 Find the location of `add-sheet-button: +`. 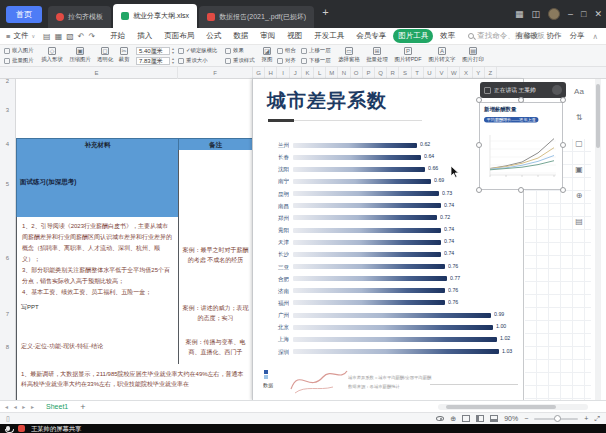

add-sheet-button: + is located at coordinates (82, 407).